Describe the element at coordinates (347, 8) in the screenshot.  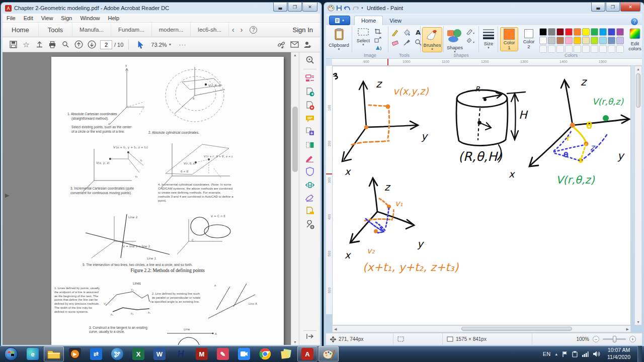
I see `qat-undo-icon` at that location.